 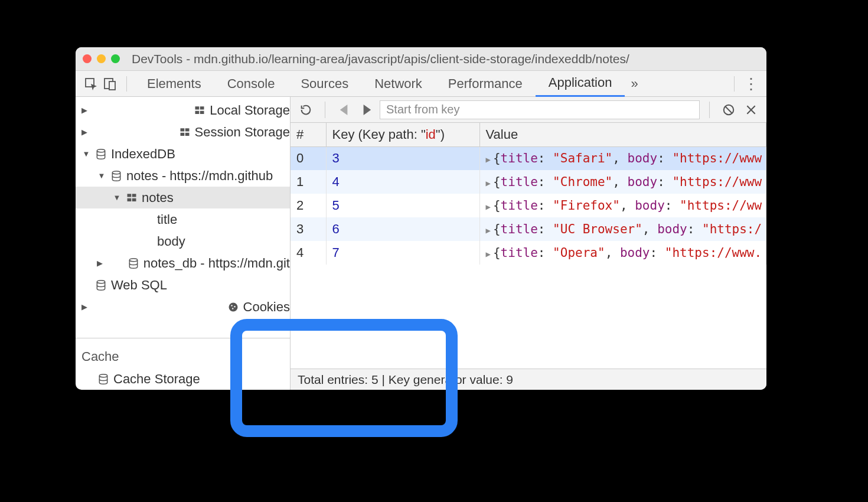 I want to click on sidebar-item-local-storage: Local Storage, so click(x=183, y=110).